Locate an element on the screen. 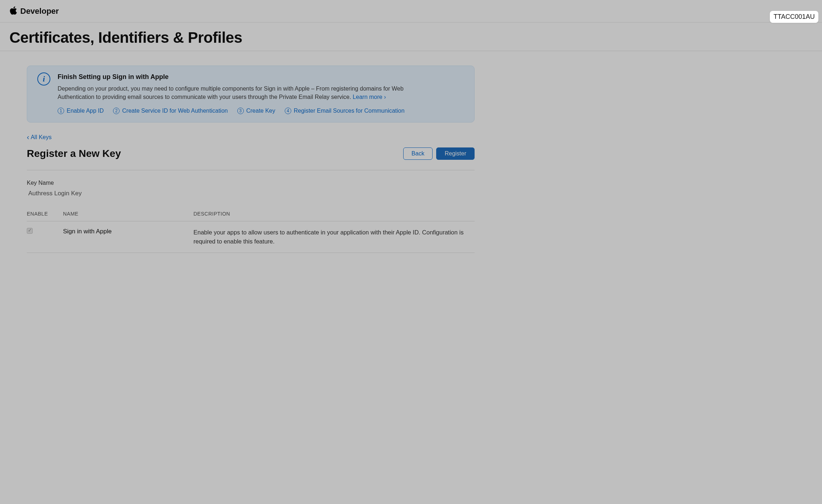 This screenshot has width=822, height=504. col-description: DESCRIPTION is located at coordinates (334, 214).